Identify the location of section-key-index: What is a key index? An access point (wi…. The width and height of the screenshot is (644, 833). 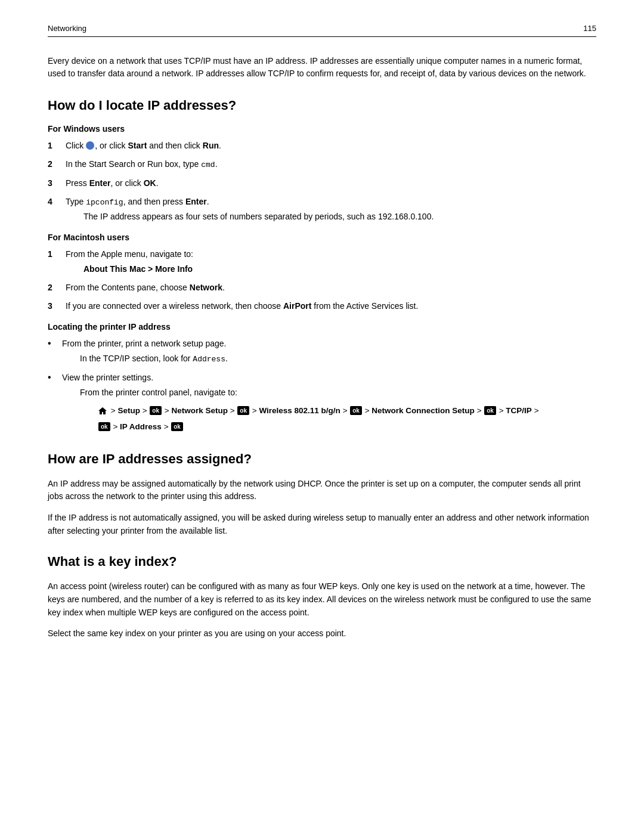
(322, 597).